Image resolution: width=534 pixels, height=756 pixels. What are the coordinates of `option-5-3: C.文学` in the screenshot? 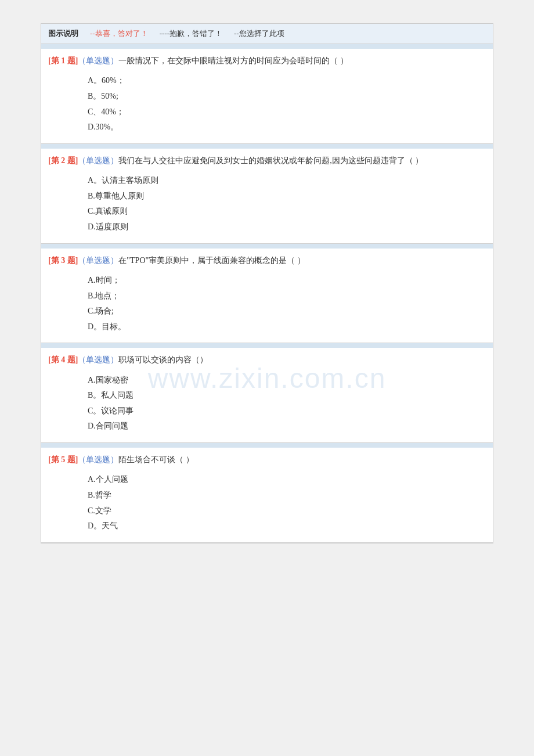 It's located at (287, 511).